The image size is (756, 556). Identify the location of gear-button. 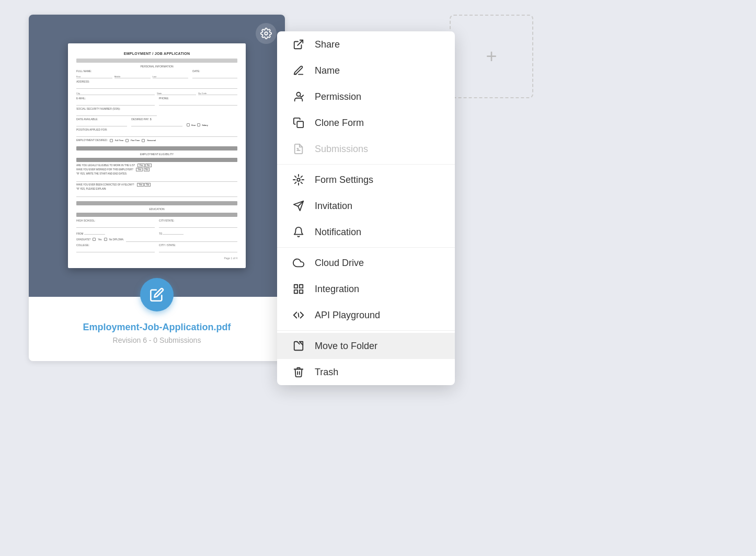
(266, 33).